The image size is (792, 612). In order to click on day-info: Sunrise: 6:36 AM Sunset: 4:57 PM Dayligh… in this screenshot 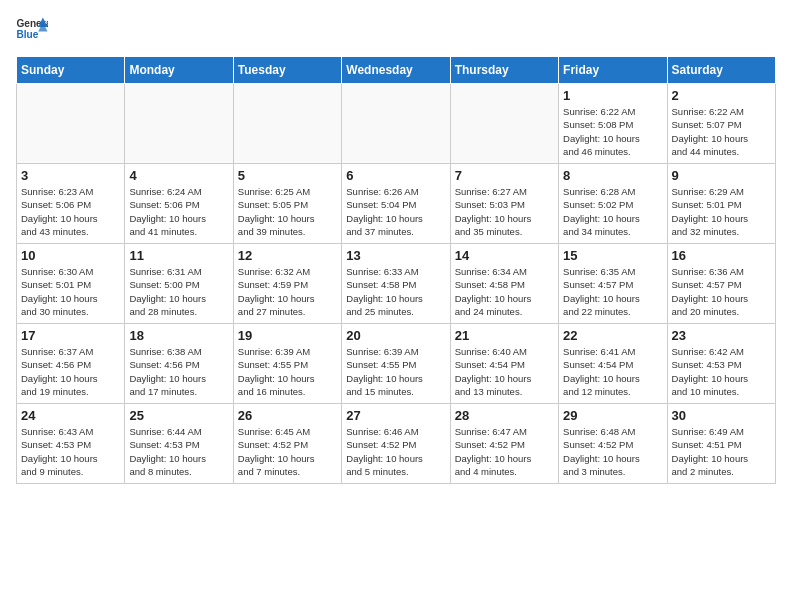, I will do `click(722, 292)`.